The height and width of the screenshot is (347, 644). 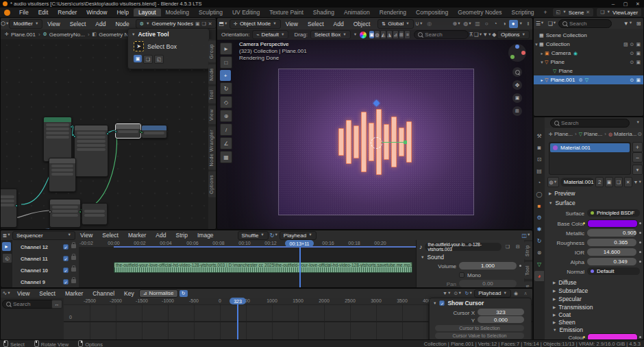 I want to click on filter-icon: ▼▼, so click(x=486, y=34).